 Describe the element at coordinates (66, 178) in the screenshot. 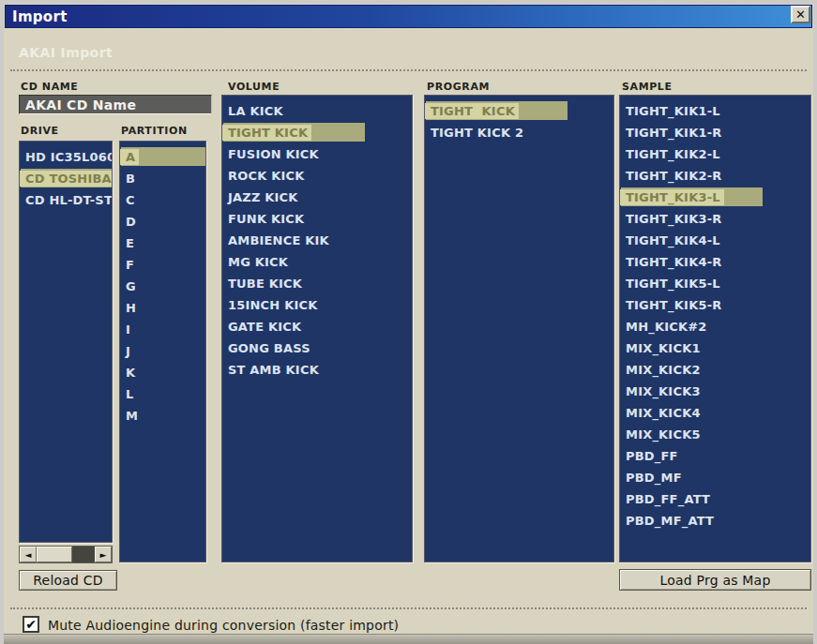

I see `list-item-label: CD TOSHIBA` at that location.